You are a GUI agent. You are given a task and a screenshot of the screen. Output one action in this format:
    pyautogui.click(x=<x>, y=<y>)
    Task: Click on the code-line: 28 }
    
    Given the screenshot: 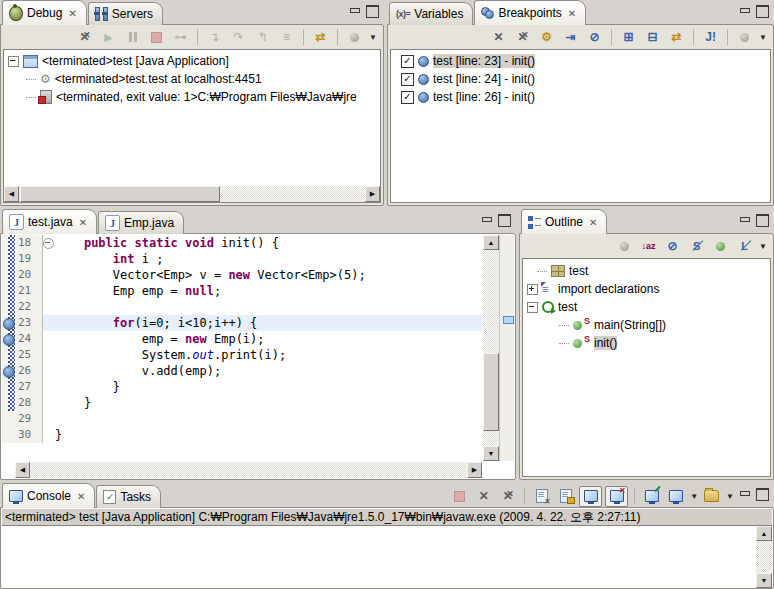 What is the action you would take?
    pyautogui.click(x=242, y=403)
    